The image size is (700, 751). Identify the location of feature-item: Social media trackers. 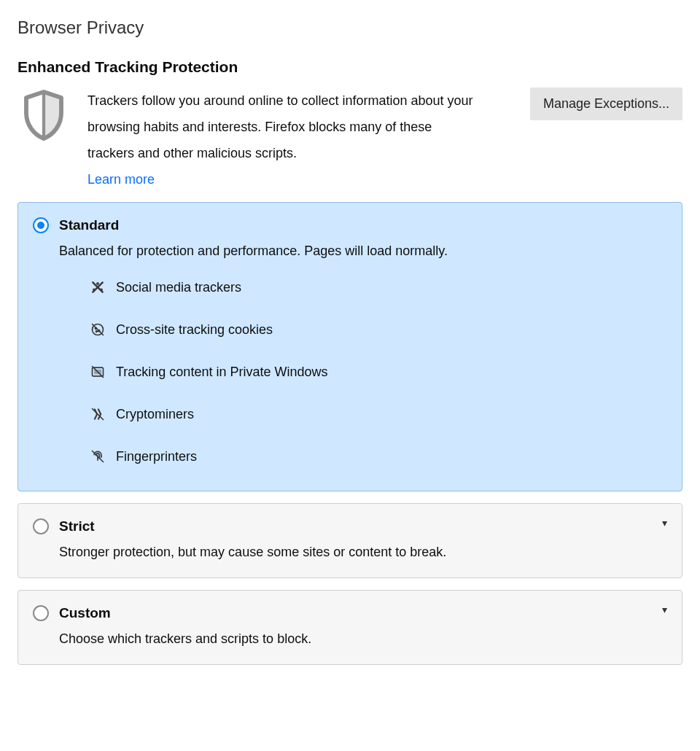
(378, 287).